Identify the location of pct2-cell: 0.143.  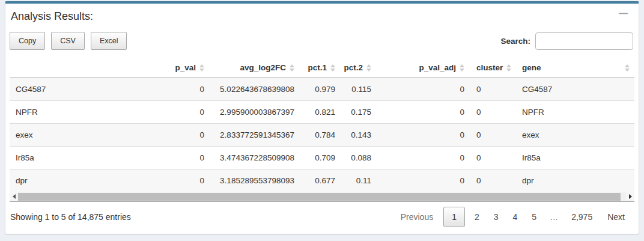
(358, 135).